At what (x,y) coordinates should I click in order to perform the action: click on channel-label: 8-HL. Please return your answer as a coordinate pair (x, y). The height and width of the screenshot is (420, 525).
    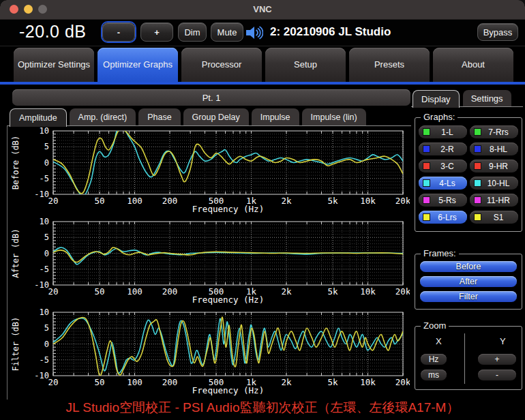
    Looking at the image, I should click on (498, 149).